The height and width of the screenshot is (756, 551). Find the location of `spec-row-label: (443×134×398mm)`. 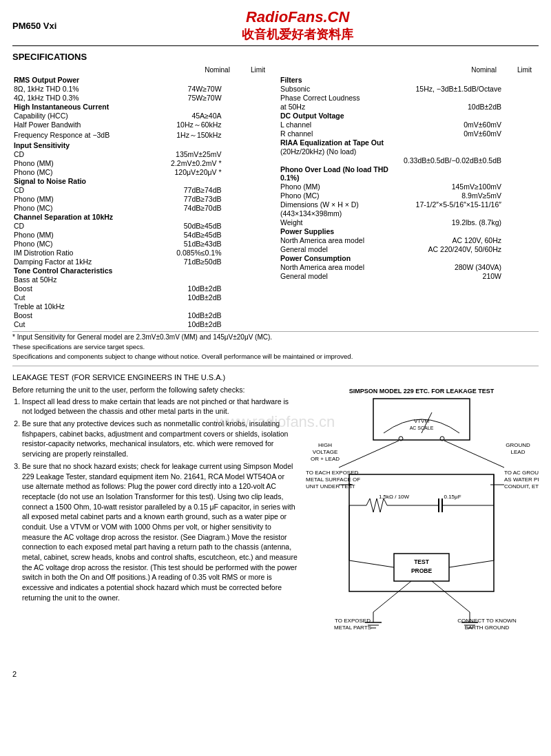

spec-row-label: (443×134×398mm) is located at coordinates (340, 213).